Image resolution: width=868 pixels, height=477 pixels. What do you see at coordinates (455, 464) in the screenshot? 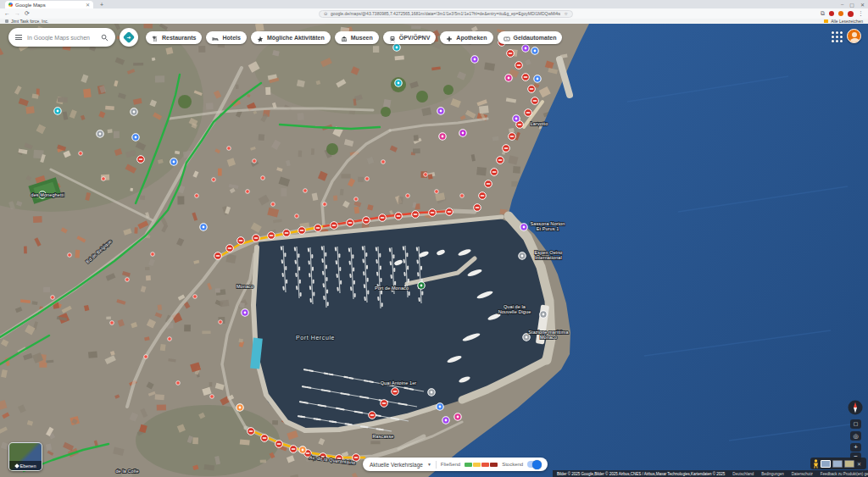
I see `traffic-legend: Aktuelle Verkehrslage ▼ Fließend Stocken…` at bounding box center [455, 464].